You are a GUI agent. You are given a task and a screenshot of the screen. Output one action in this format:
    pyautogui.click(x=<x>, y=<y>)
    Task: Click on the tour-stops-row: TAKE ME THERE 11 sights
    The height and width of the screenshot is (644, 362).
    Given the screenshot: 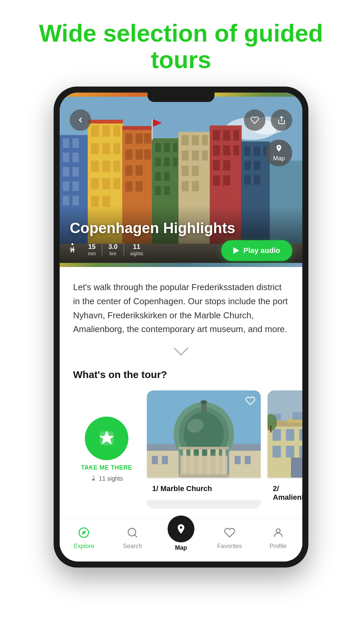 What is the action you would take?
    pyautogui.click(x=181, y=454)
    